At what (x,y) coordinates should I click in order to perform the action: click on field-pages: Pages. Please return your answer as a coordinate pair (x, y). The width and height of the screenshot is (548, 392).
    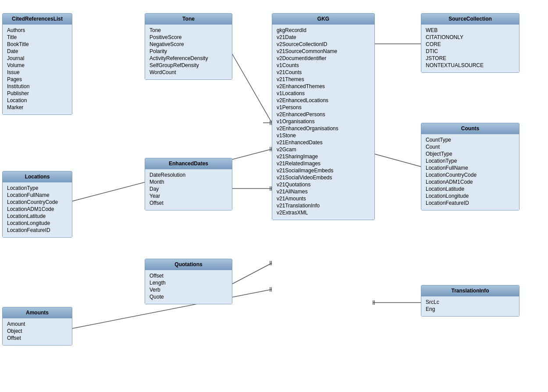
    Looking at the image, I should click on (37, 79).